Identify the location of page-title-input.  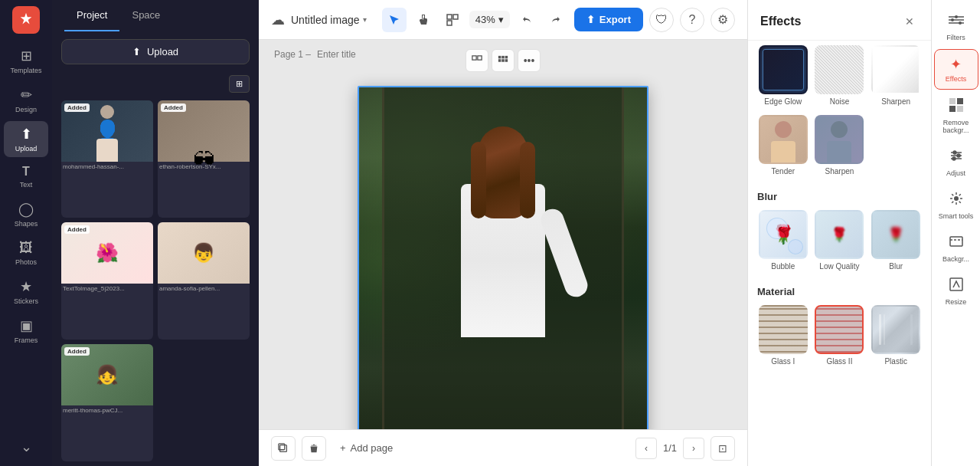
(374, 54).